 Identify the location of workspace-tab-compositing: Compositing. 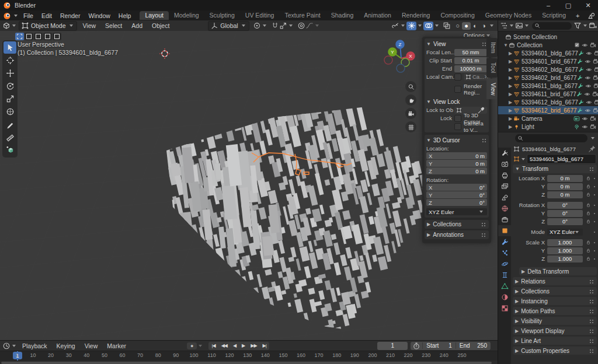
(457, 15).